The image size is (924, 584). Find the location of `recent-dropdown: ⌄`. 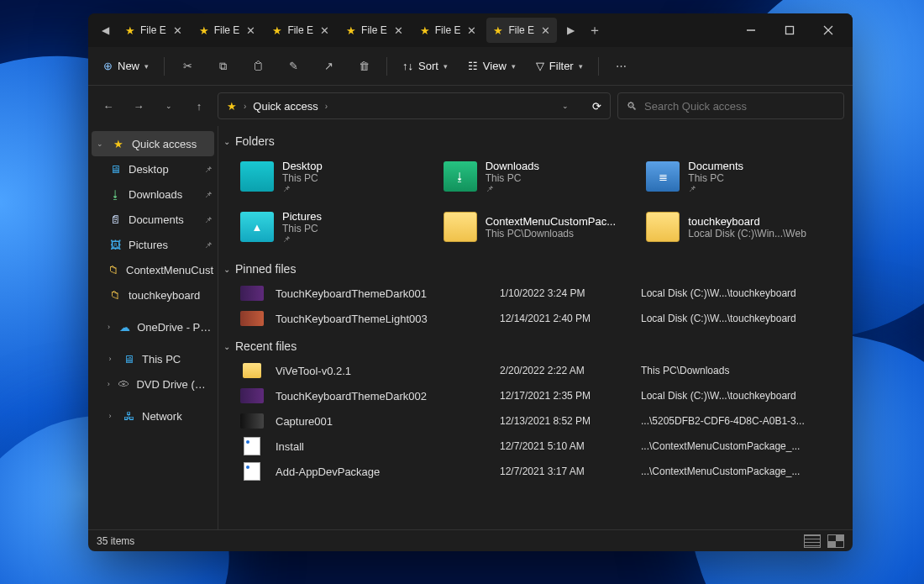

recent-dropdown: ⌄ is located at coordinates (169, 106).